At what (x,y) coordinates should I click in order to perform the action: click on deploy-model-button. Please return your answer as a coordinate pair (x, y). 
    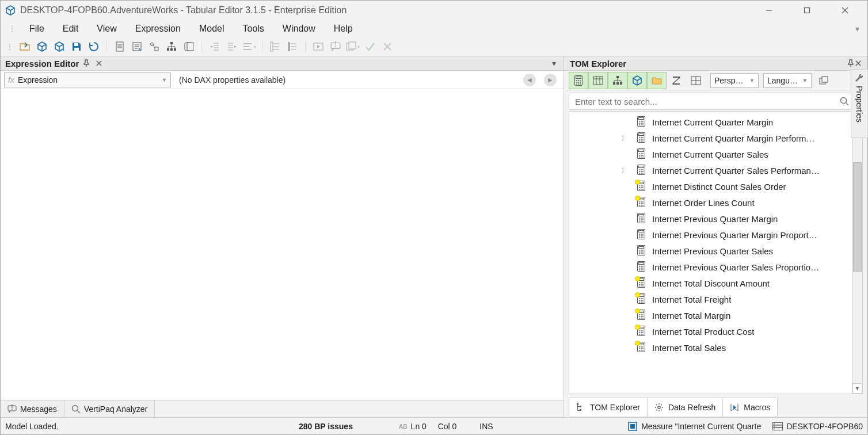
    Looking at the image, I should click on (59, 47).